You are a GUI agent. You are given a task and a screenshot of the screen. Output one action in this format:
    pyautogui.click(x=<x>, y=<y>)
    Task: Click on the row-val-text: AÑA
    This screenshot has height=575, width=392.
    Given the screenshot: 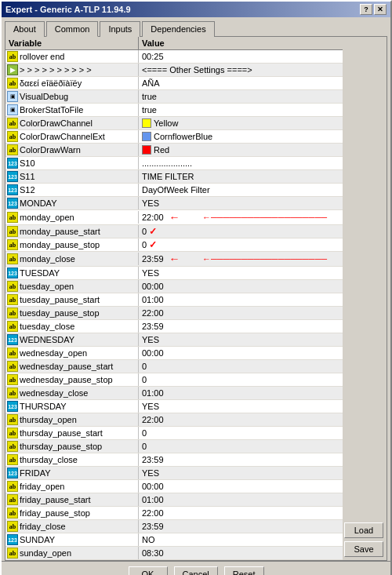 What is the action you would take?
    pyautogui.click(x=151, y=83)
    